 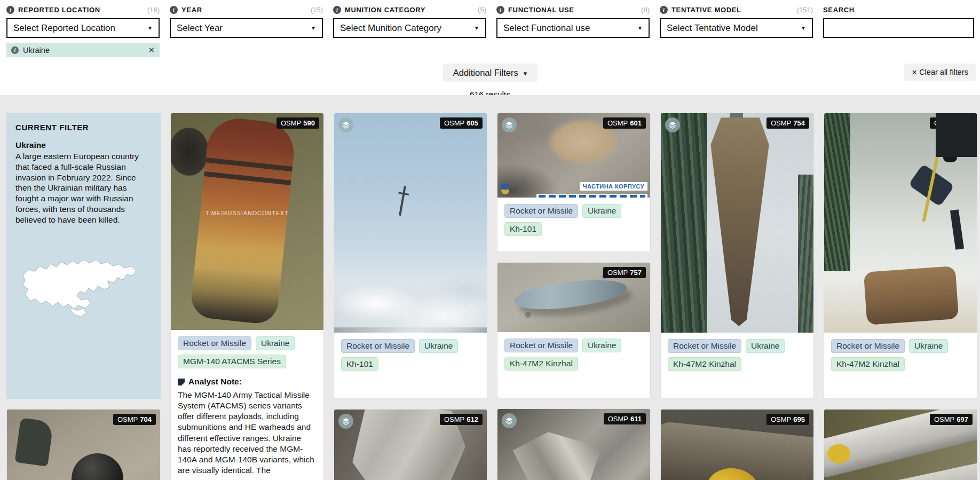 What do you see at coordinates (247, 432) in the screenshot?
I see `analyst-note-text: The MGM-140 Army Tactical Missile System…` at bounding box center [247, 432].